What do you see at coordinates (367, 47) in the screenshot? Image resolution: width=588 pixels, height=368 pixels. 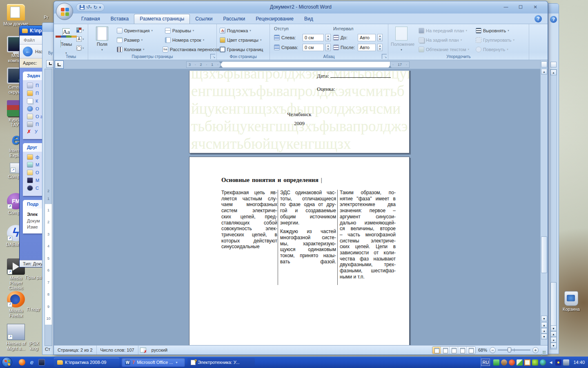 I see `spacing-after-input: Авто` at bounding box center [367, 47].